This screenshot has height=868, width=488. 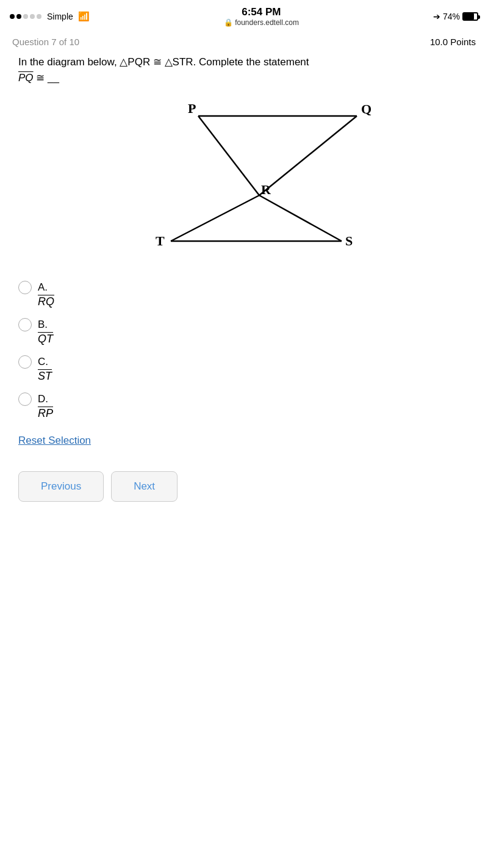 I want to click on dot5, so click(x=39, y=16).